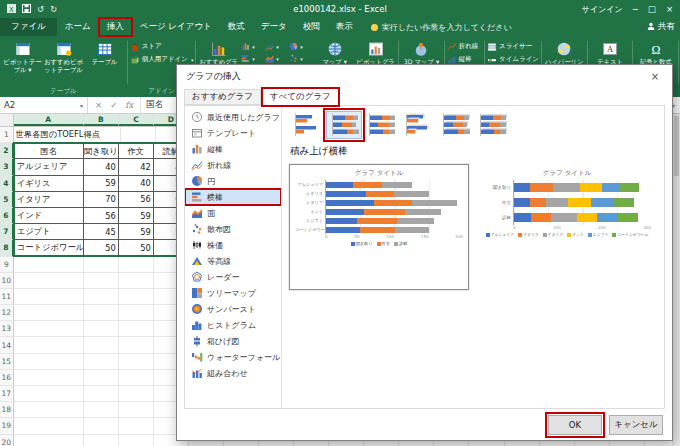 This screenshot has width=680, height=446. What do you see at coordinates (49, 167) in the screenshot?
I see `sheet-cell: アルジェリア` at bounding box center [49, 167].